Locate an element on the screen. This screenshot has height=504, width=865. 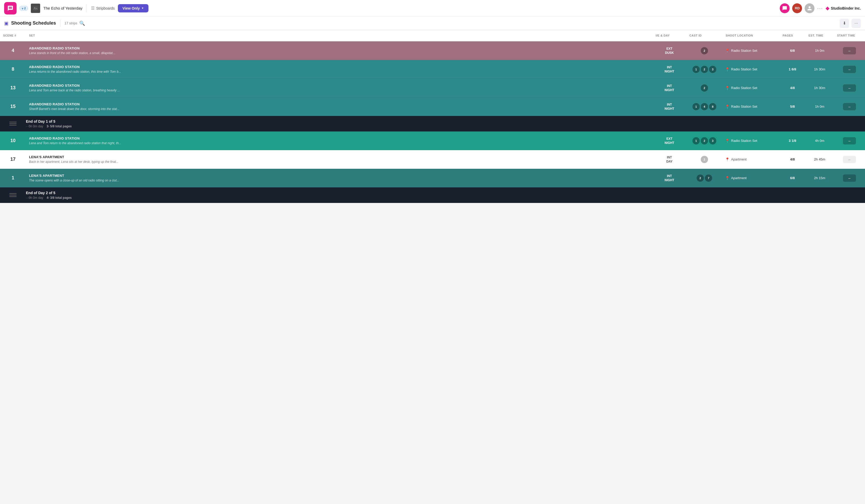
cast-badge: 7 is located at coordinates (708, 178).